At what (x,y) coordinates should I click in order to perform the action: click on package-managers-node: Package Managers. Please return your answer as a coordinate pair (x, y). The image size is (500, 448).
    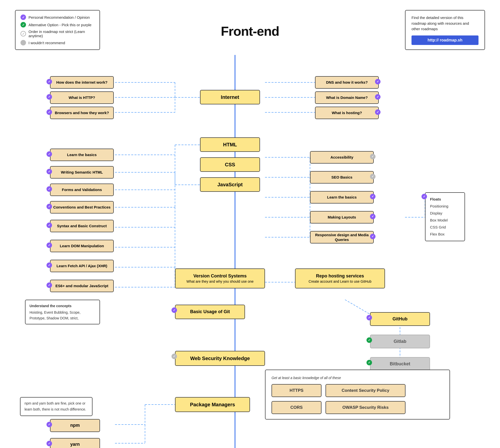
    Looking at the image, I should click on (212, 405).